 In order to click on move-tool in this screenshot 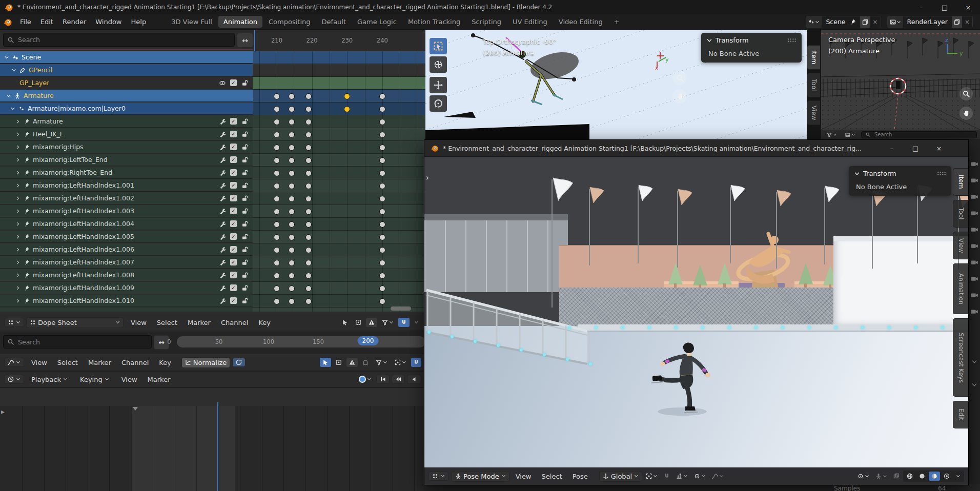, I will do `click(438, 85)`.